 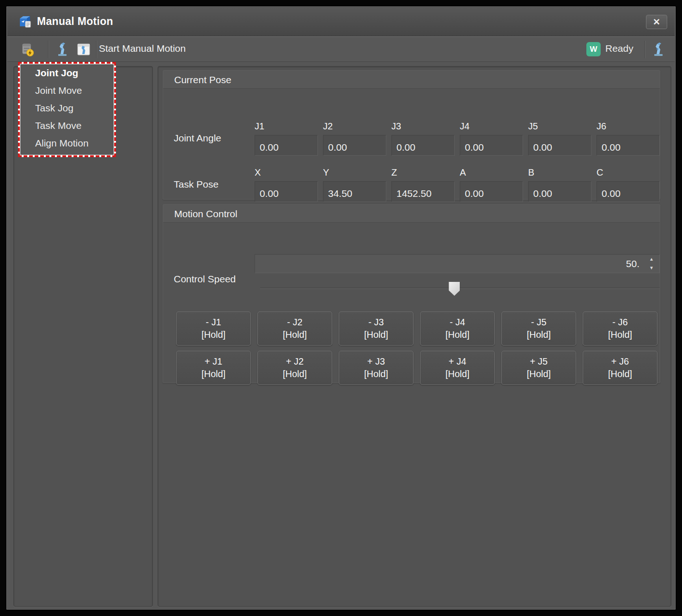 What do you see at coordinates (457, 368) in the screenshot?
I see `jog-plus-j4-button: + J4 [Hold]` at bounding box center [457, 368].